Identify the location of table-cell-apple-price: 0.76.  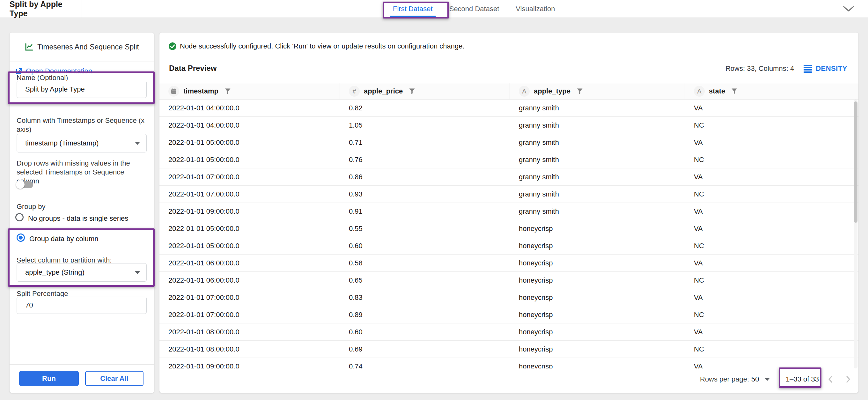
(425, 160).